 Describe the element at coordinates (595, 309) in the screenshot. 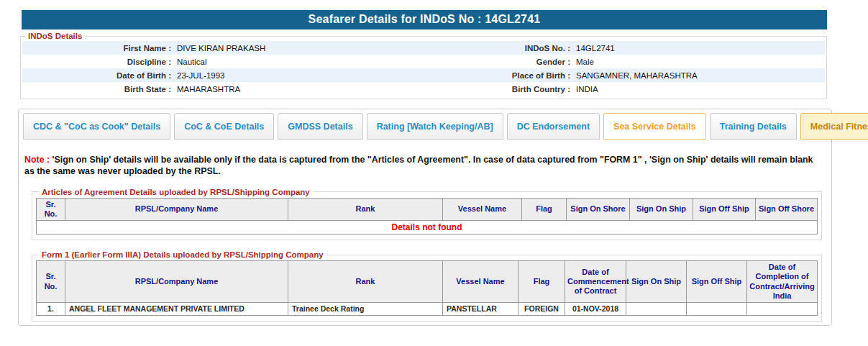

I see `cell-date-of-commencement-of-contract: 01-NOV-2018` at that location.